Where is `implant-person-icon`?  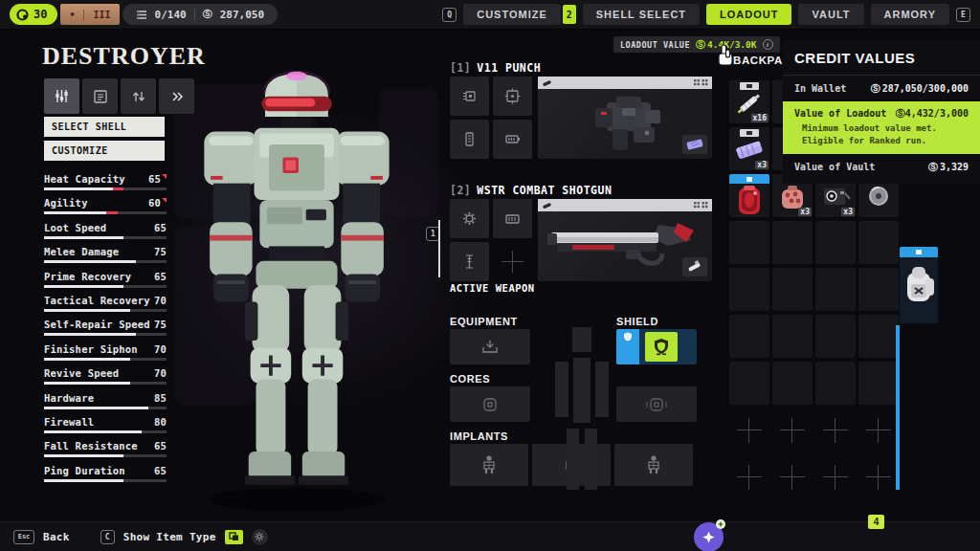 implant-person-icon is located at coordinates (489, 465).